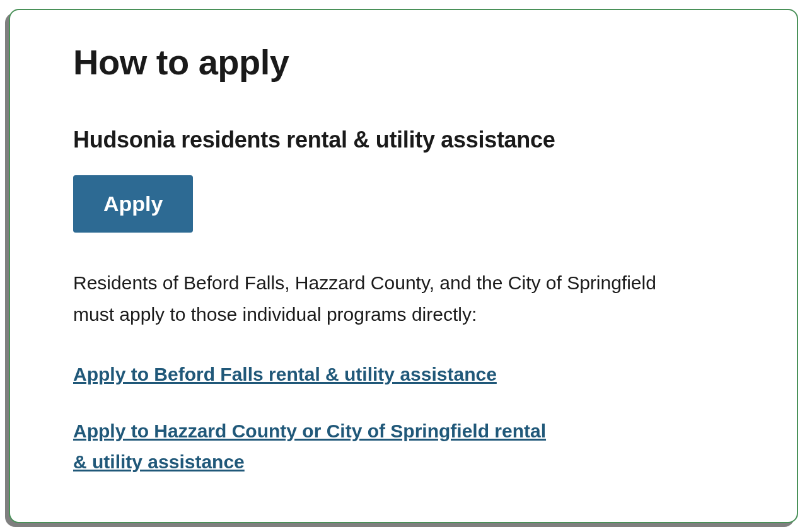  What do you see at coordinates (382, 299) in the screenshot?
I see `description-text: Residents of Beford Falls, Hazzard Count…` at bounding box center [382, 299].